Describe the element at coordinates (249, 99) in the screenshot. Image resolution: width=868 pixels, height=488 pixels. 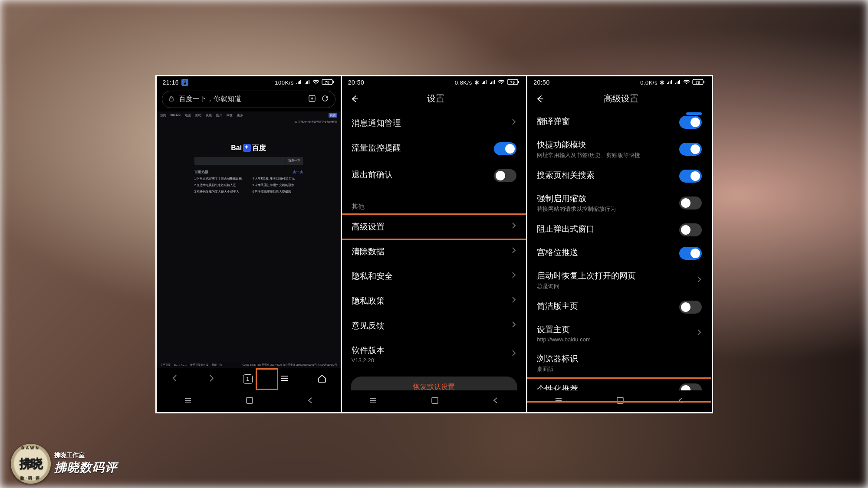
I see `address-bar: 百度一下，你就知道` at that location.